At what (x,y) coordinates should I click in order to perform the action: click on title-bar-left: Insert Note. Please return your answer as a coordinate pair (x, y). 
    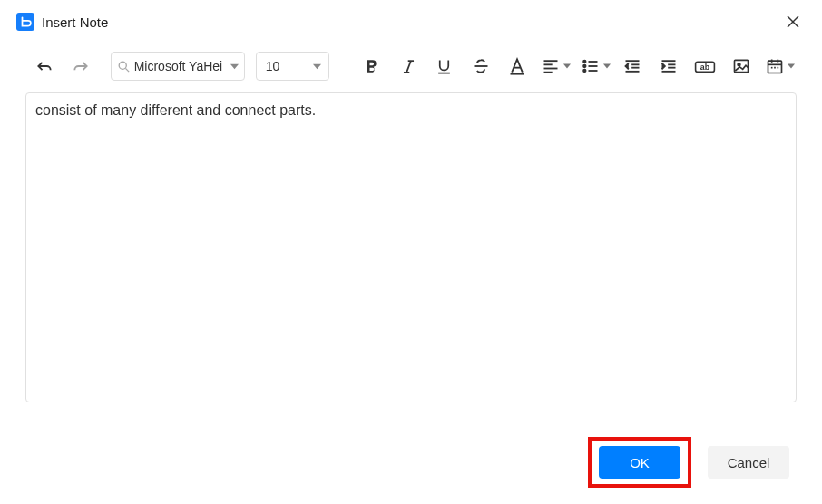
    Looking at the image, I should click on (62, 22).